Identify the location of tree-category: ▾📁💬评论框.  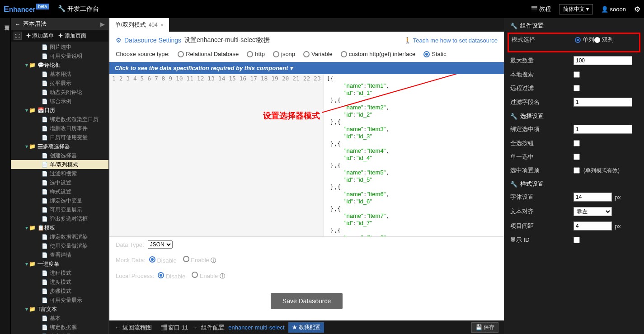
(60, 65).